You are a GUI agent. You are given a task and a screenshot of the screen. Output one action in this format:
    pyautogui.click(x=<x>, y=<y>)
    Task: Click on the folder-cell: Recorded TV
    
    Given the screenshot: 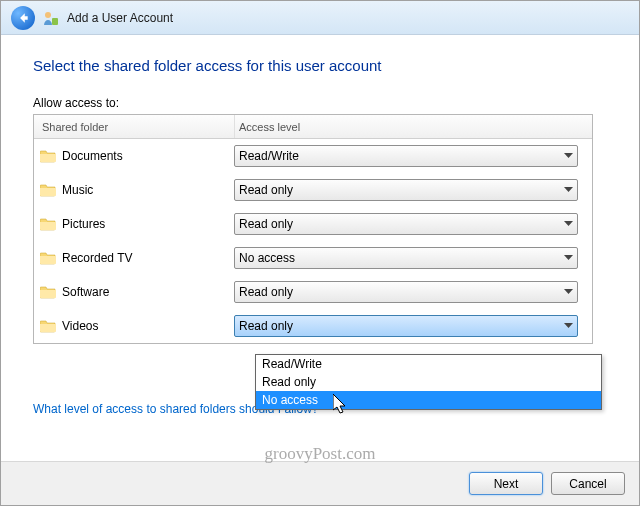 What is the action you would take?
    pyautogui.click(x=137, y=258)
    